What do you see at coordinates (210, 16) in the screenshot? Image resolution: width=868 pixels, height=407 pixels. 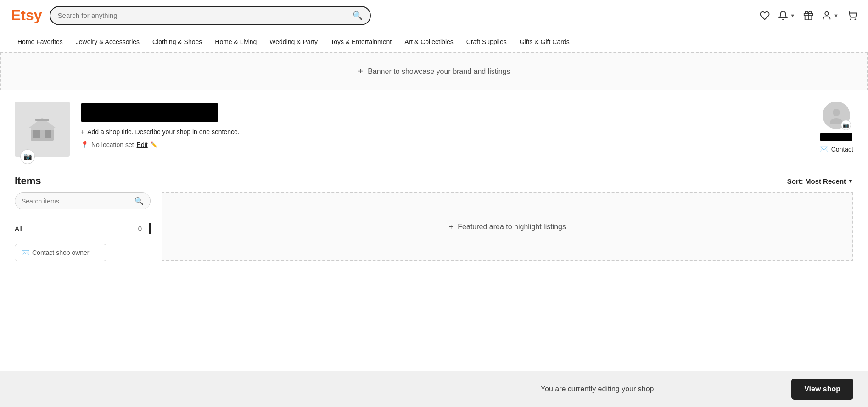 I see `global-search-bar: 🔍` at bounding box center [210, 16].